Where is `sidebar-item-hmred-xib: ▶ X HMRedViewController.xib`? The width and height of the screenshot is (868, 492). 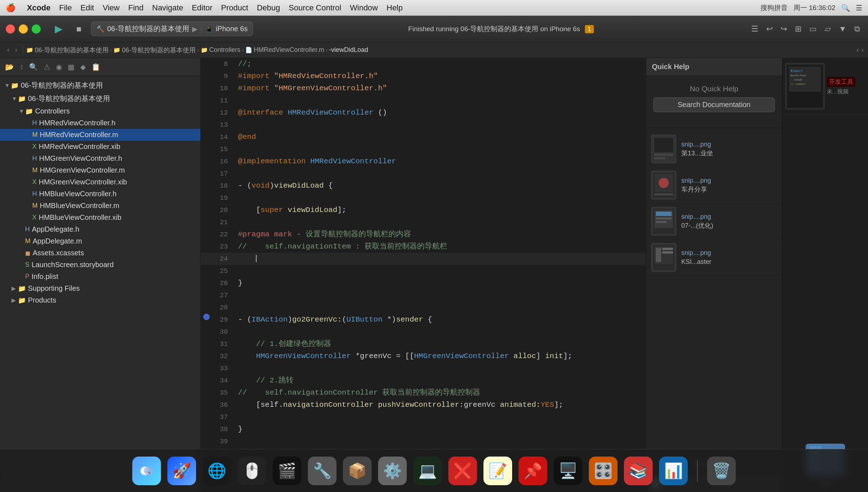
sidebar-item-hmred-xib: ▶ X HMRedViewController.xib is located at coordinates (100, 147).